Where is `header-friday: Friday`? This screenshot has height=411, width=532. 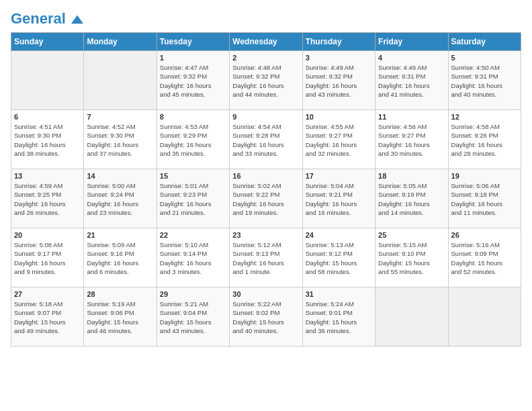 header-friday: Friday is located at coordinates (412, 42).